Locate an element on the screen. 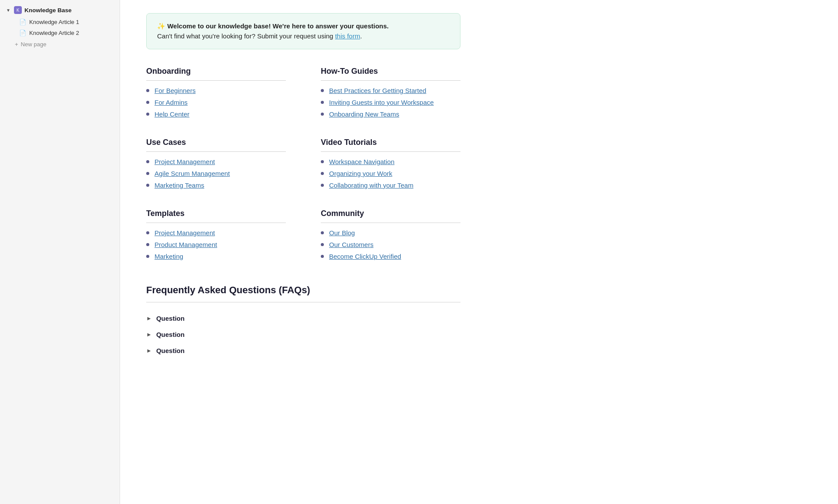 This screenshot has height=504, width=838. section-community-title: Community is located at coordinates (391, 214).